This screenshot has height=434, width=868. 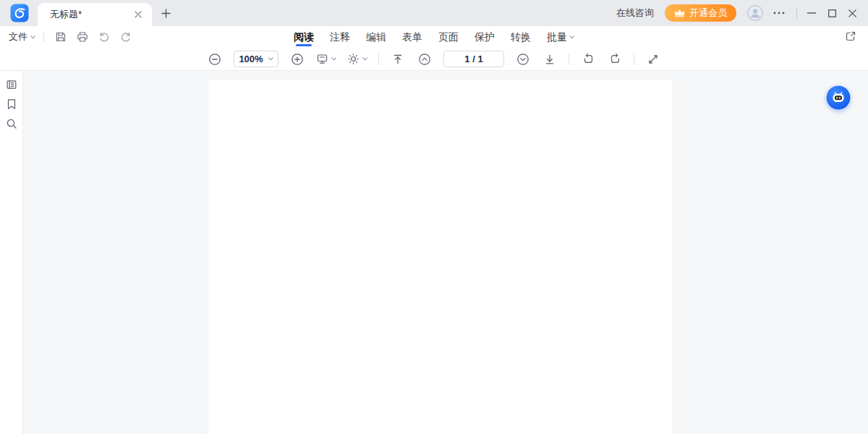 I want to click on file-menu-label: 文件, so click(x=18, y=37).